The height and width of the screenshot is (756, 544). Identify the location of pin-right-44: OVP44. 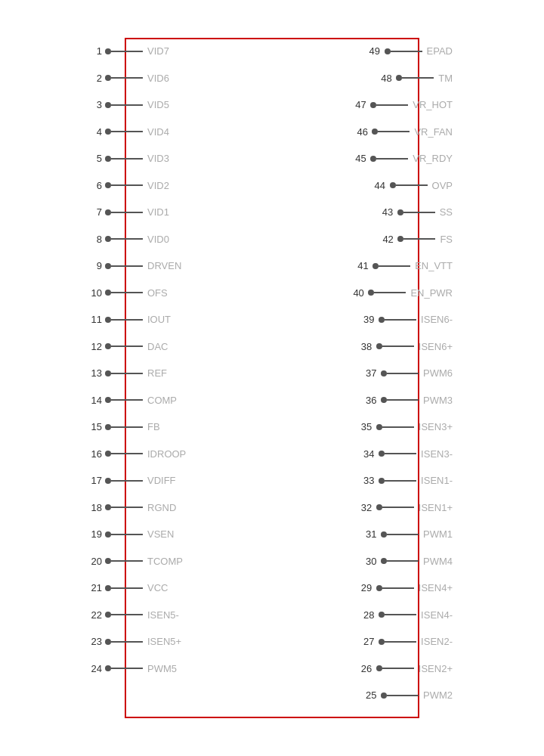
(414, 186).